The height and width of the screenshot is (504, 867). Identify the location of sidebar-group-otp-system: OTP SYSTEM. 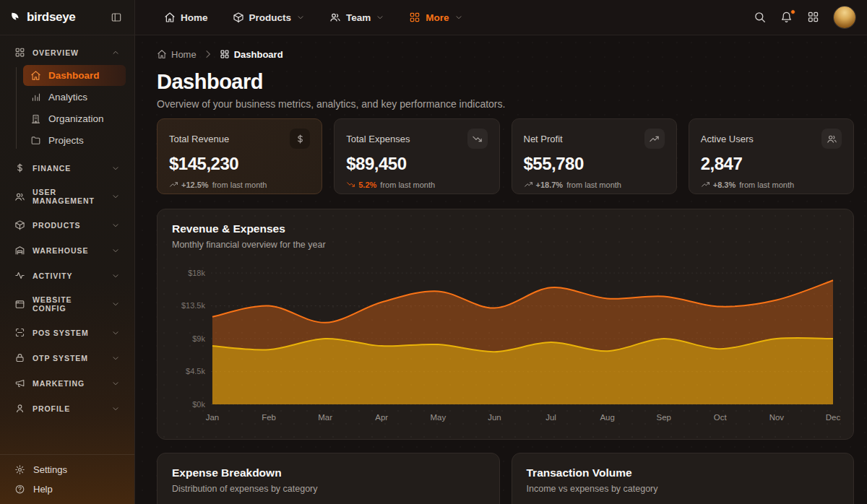
(67, 358).